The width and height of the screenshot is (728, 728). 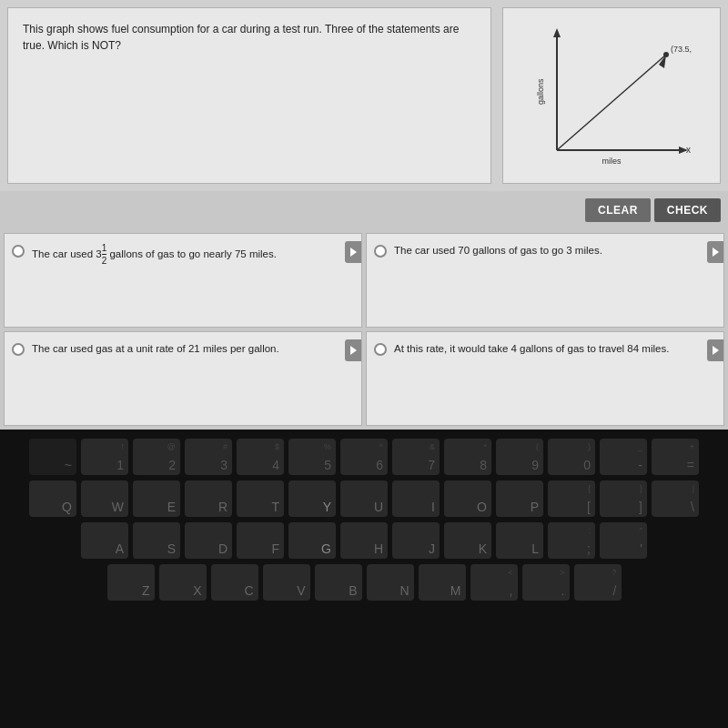 I want to click on key-g: G, so click(x=312, y=541).